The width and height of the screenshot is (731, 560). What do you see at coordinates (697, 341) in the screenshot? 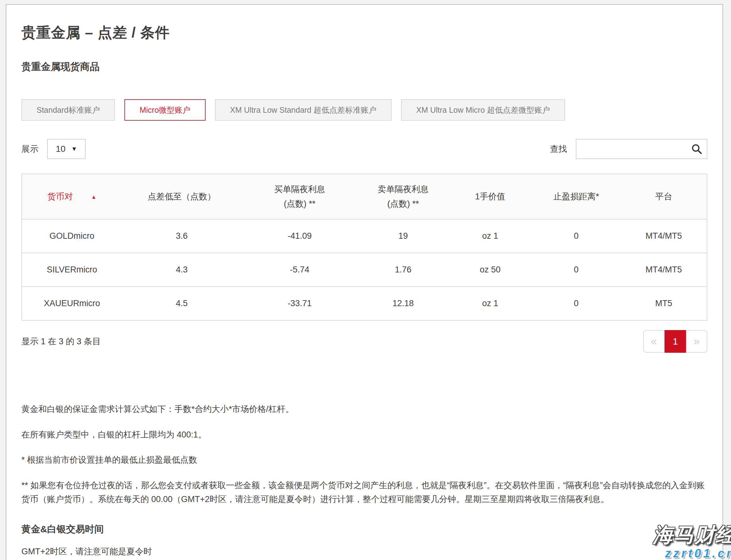
I see `double-chevron-right-icon: »` at bounding box center [697, 341].